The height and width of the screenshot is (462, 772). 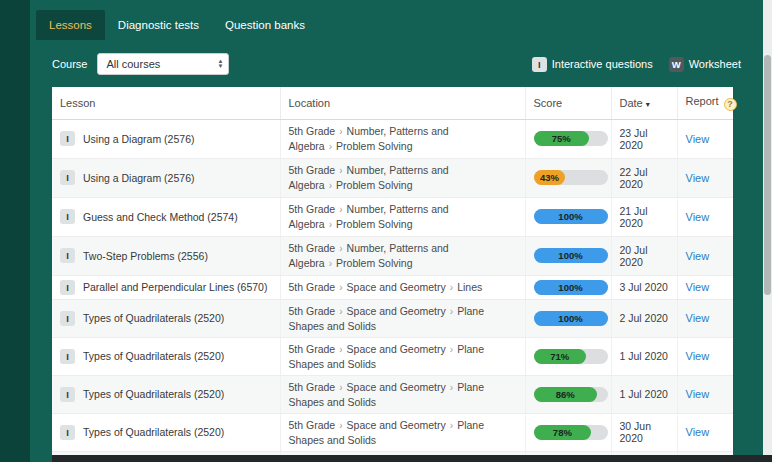 What do you see at coordinates (166, 216) in the screenshot?
I see `lesson-cell: IGuess and Check Method (2574)` at bounding box center [166, 216].